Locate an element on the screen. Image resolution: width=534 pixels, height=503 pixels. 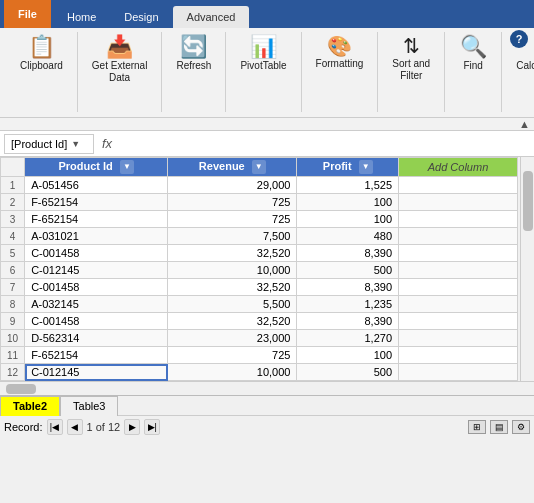
nav-next-button: ▶ is located at coordinates (132, 427).